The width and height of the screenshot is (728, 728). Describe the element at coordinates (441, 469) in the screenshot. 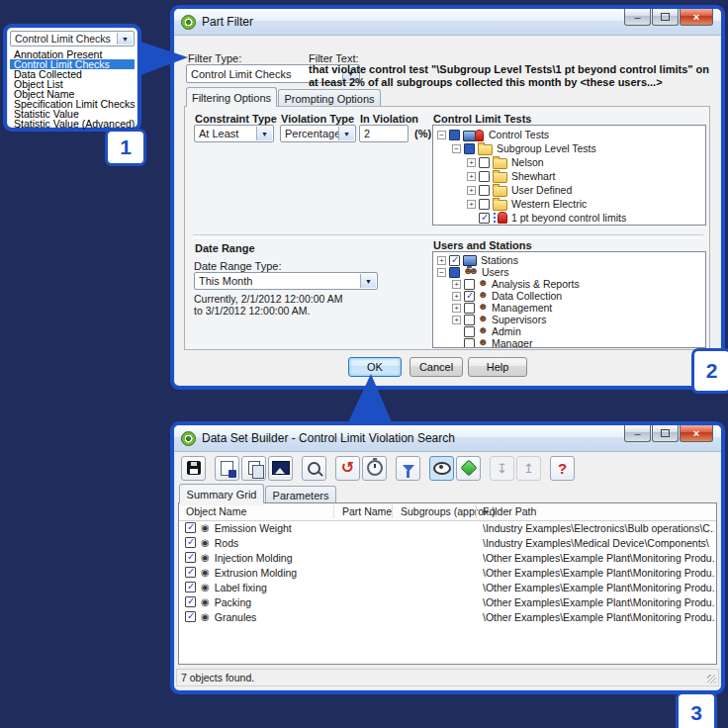

I see `eye-button` at that location.